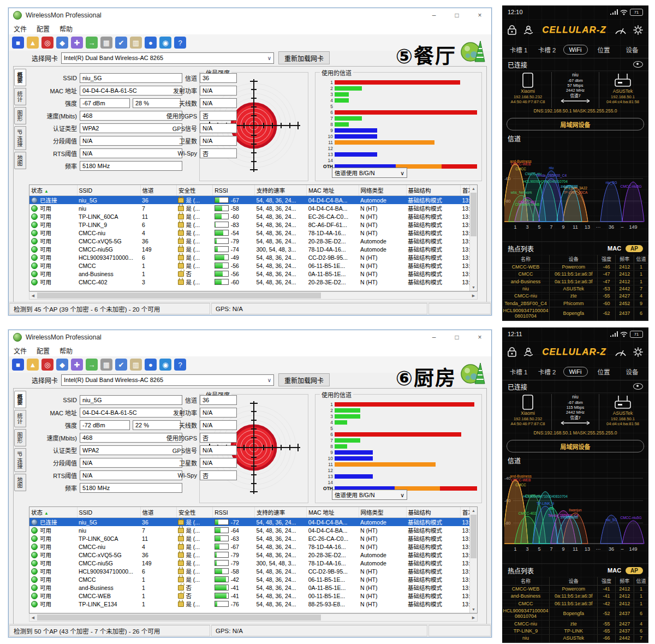 This screenshot has width=655, height=644. Describe the element at coordinates (575, 631) in the screenshot. I see `hotspot-row: TP-LINK_9TP-LINK-6524376` at that location.